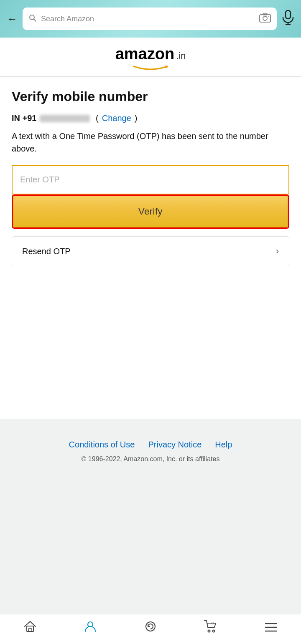 The height and width of the screenshot is (644, 301). Describe the element at coordinates (150, 142) in the screenshot. I see `otp-description: A text with a One Time Password (OTP) ha…` at that location.